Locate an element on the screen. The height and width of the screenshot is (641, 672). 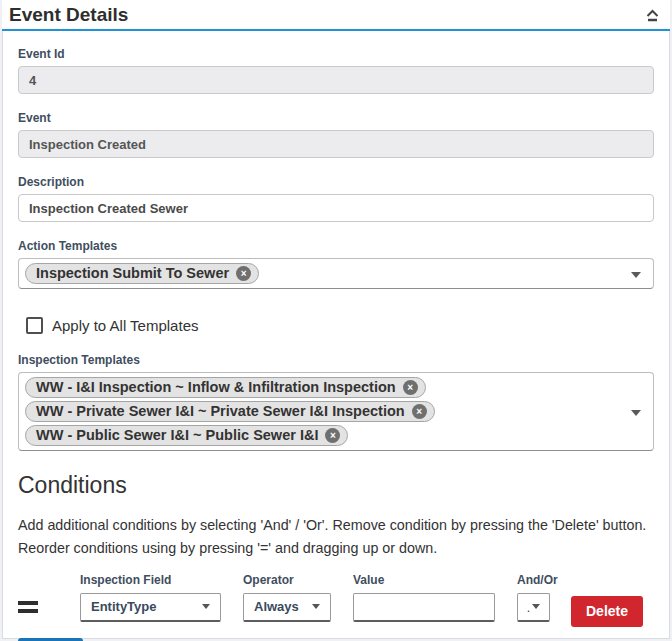
page-title: Event Details is located at coordinates (68, 15).